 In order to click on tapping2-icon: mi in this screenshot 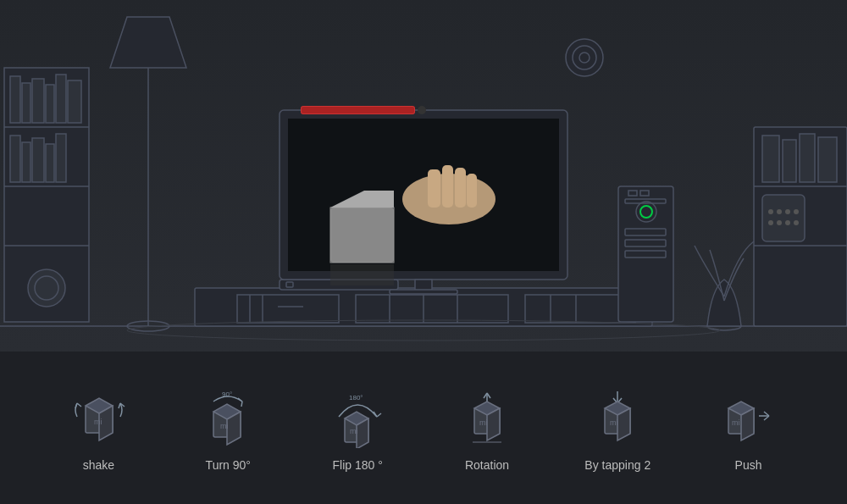, I will do `click(618, 417)`.